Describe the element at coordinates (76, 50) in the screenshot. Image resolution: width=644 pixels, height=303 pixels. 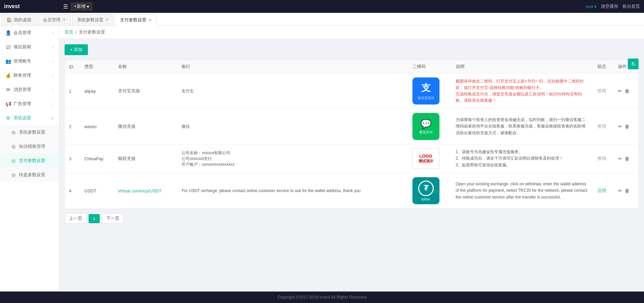
I see `add-button: + 添加` at that location.